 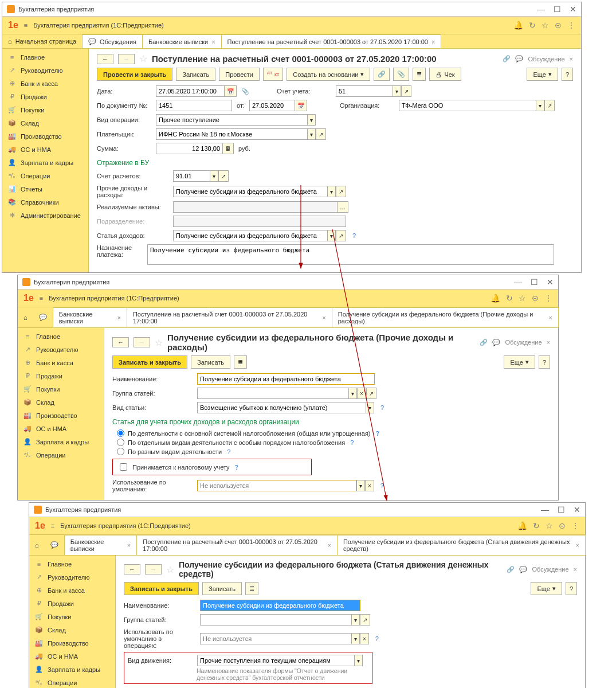 I want to click on income-input, so click(x=250, y=236).